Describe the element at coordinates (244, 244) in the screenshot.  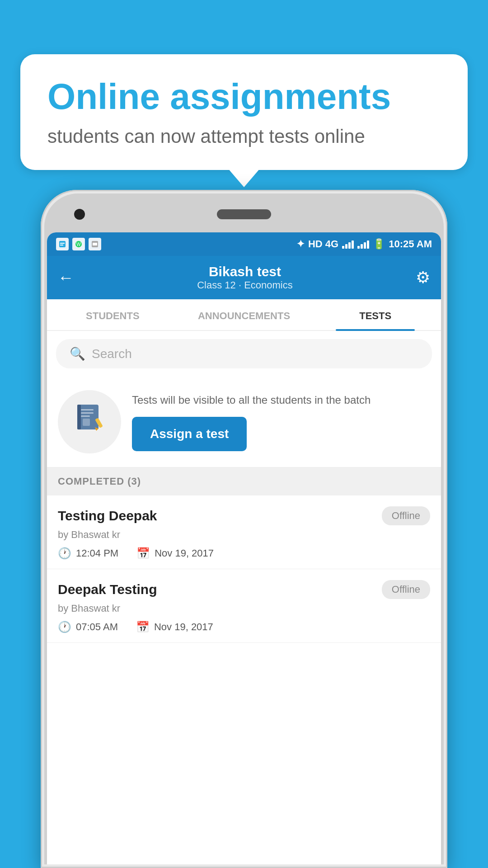
I see `status-bar: W ✦ HD 4G` at that location.